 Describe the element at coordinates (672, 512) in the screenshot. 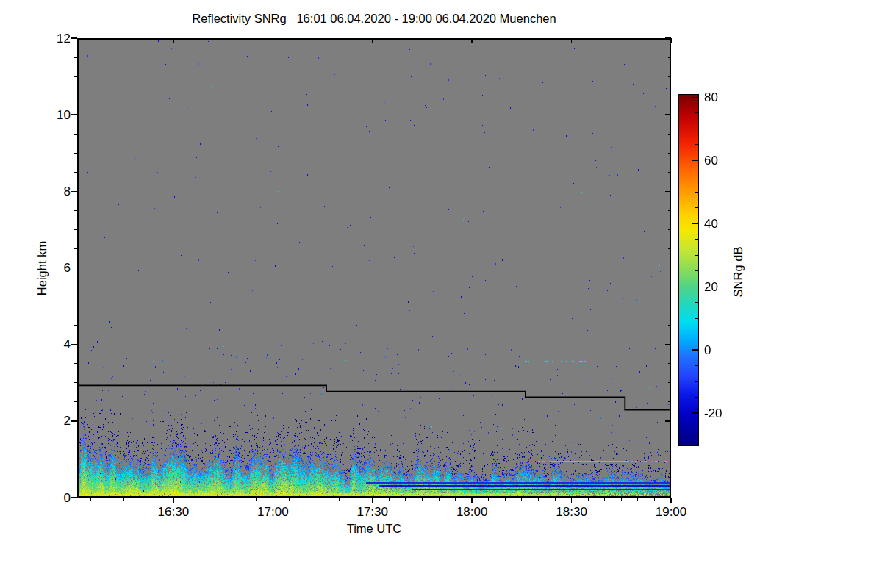

I see `x-axis-tick-label: 19:00` at that location.